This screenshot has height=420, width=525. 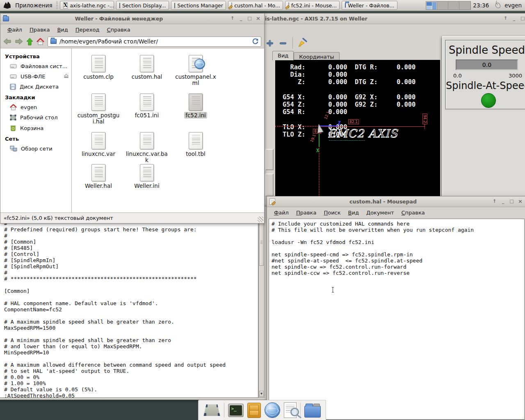 I want to click on forward-icon, so click(x=19, y=41).